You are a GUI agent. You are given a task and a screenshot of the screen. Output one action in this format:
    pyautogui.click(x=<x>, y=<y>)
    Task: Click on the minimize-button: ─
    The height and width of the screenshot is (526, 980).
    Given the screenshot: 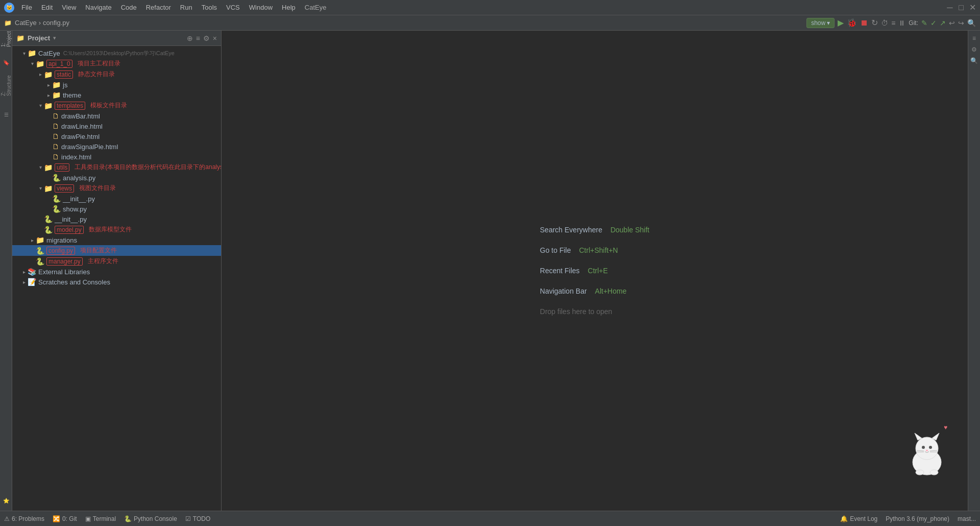 What is the action you would take?
    pyautogui.click(x=950, y=8)
    